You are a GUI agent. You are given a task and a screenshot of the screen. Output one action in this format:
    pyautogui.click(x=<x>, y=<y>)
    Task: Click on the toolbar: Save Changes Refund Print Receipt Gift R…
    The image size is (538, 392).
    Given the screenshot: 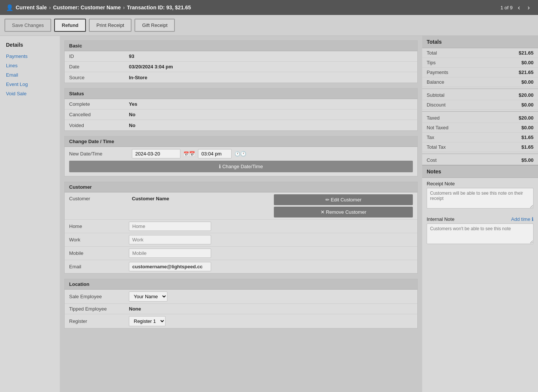 What is the action you would take?
    pyautogui.click(x=269, y=25)
    